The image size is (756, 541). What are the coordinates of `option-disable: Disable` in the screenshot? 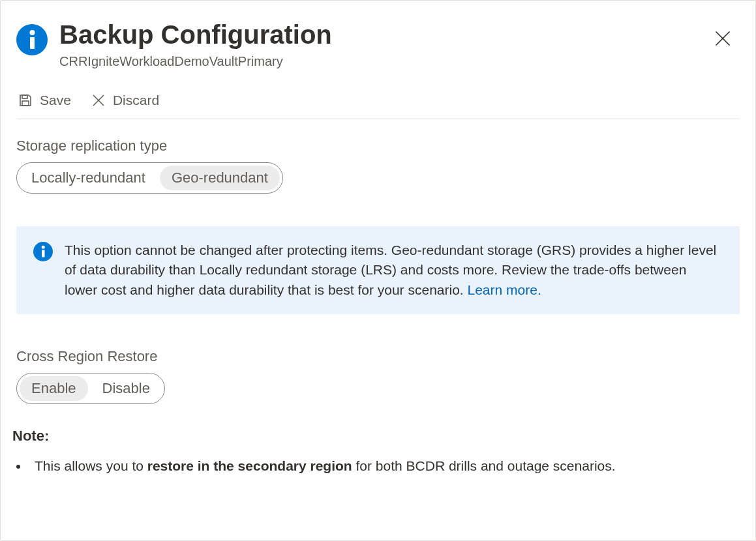 It's located at (127, 388).